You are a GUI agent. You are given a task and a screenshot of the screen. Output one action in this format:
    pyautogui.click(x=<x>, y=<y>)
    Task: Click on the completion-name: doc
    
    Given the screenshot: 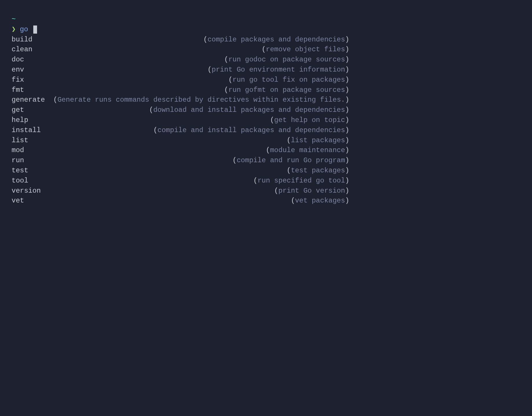 What is the action you would take?
    pyautogui.click(x=32, y=60)
    